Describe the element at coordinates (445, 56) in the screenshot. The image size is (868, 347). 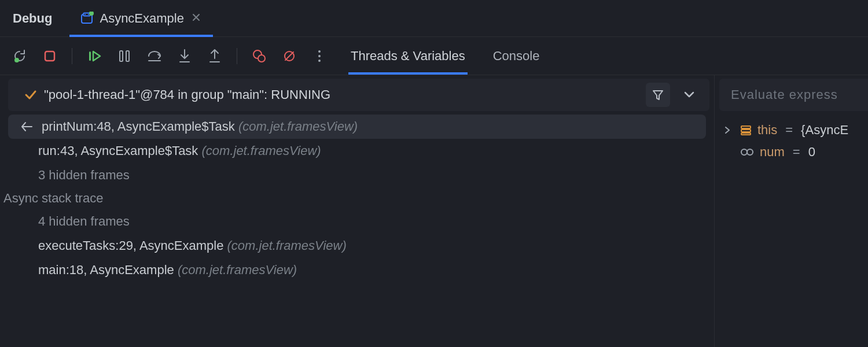
I see `debugger-subtabs: Threads & Variables Console` at that location.